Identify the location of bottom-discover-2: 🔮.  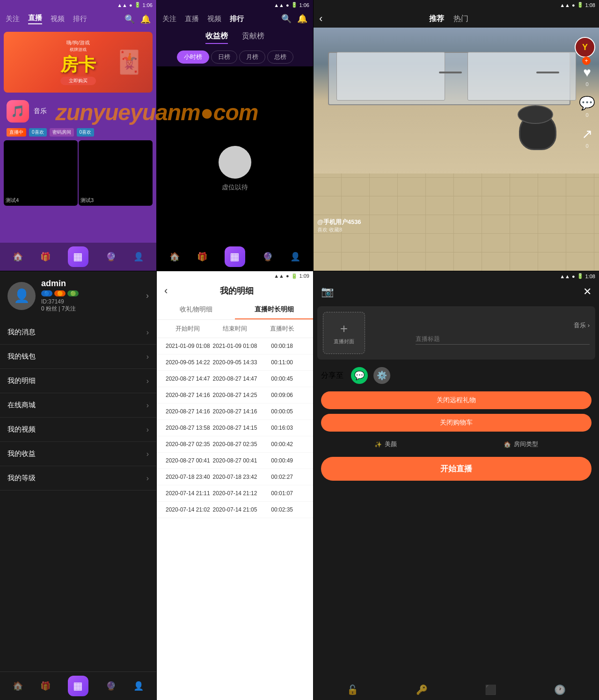
(268, 257).